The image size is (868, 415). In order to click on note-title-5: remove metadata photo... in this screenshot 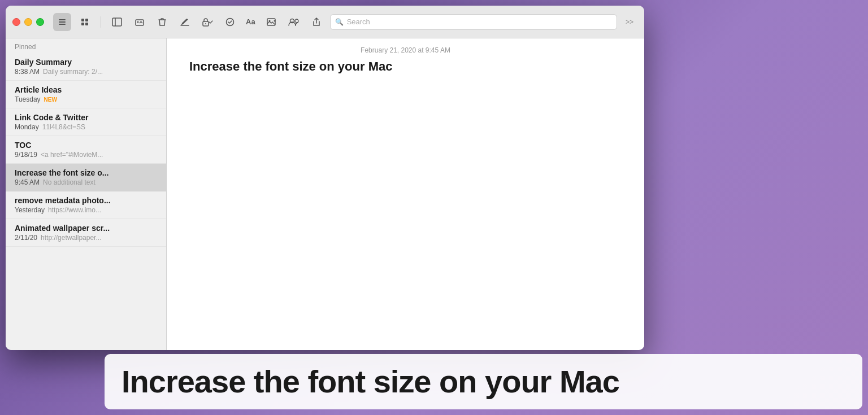, I will do `click(86, 200)`.